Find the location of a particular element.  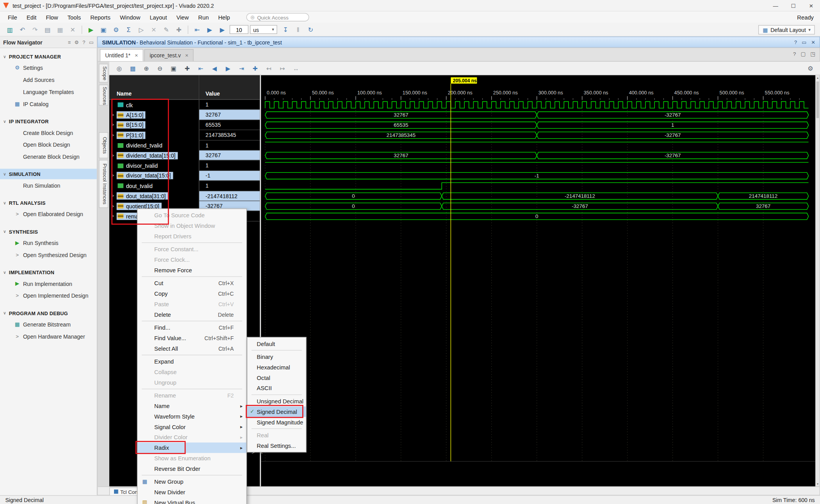

radix-item-hexadecimal: Hexadecimal is located at coordinates (276, 367).